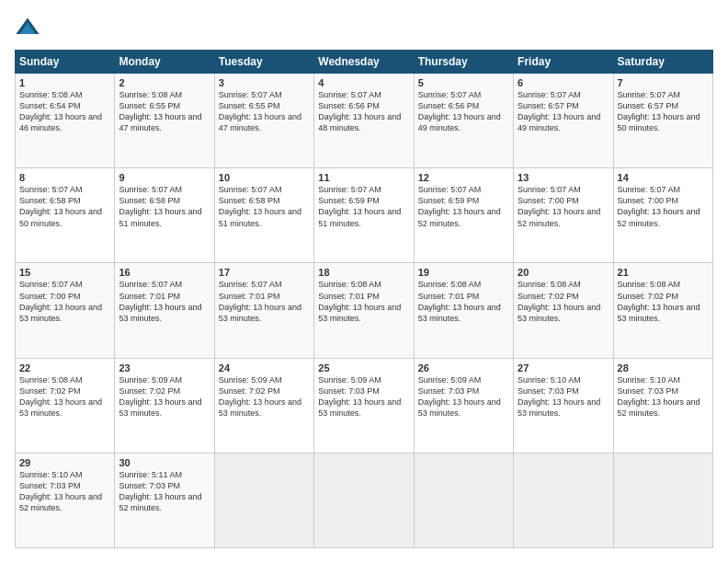  I want to click on calendar-cell: 29Sunrise: 5:10 AM Sunset: 7:03 PM Dayli…, so click(65, 500).